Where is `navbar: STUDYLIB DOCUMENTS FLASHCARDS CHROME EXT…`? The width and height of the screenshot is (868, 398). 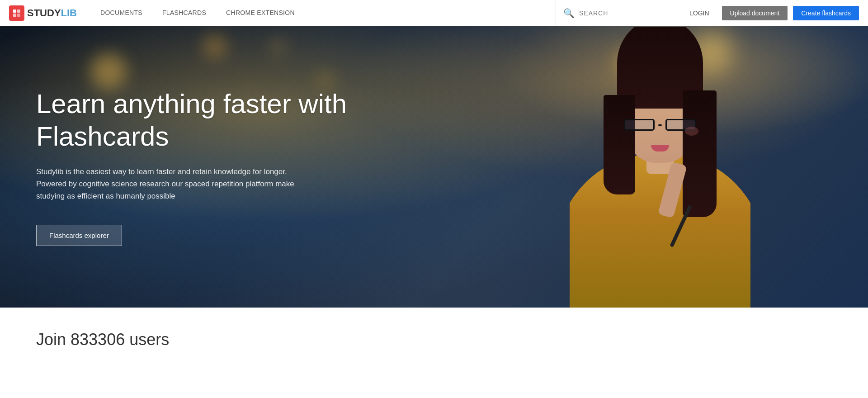 navbar: STUDYLIB DOCUMENTS FLASHCARDS CHROME EXT… is located at coordinates (434, 13).